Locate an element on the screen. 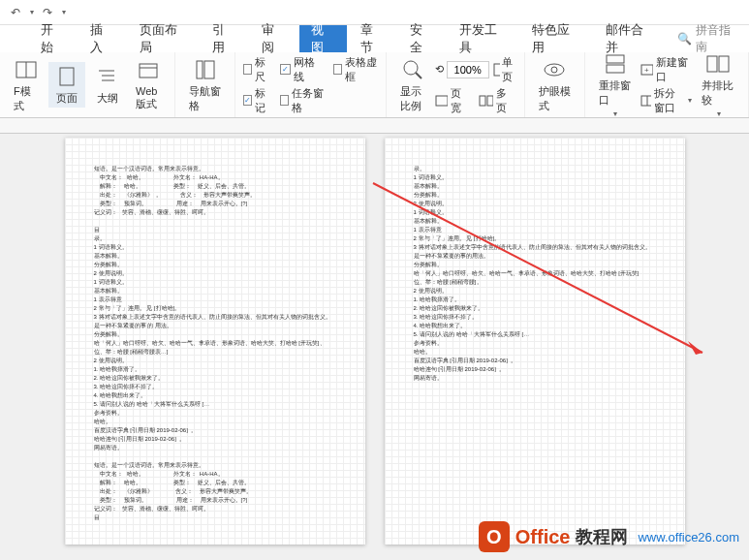 This screenshot has width=749, height=560. watermark-url: www.office26.com is located at coordinates (688, 537).